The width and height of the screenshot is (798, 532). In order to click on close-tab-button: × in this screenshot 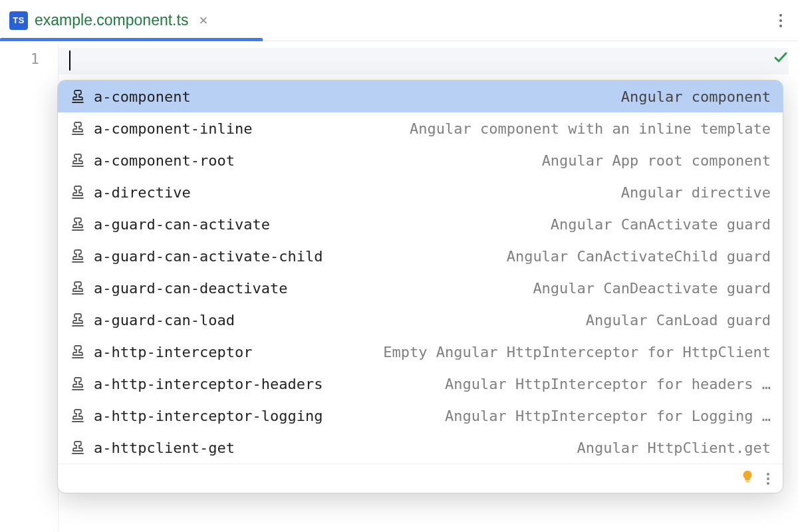, I will do `click(203, 21)`.